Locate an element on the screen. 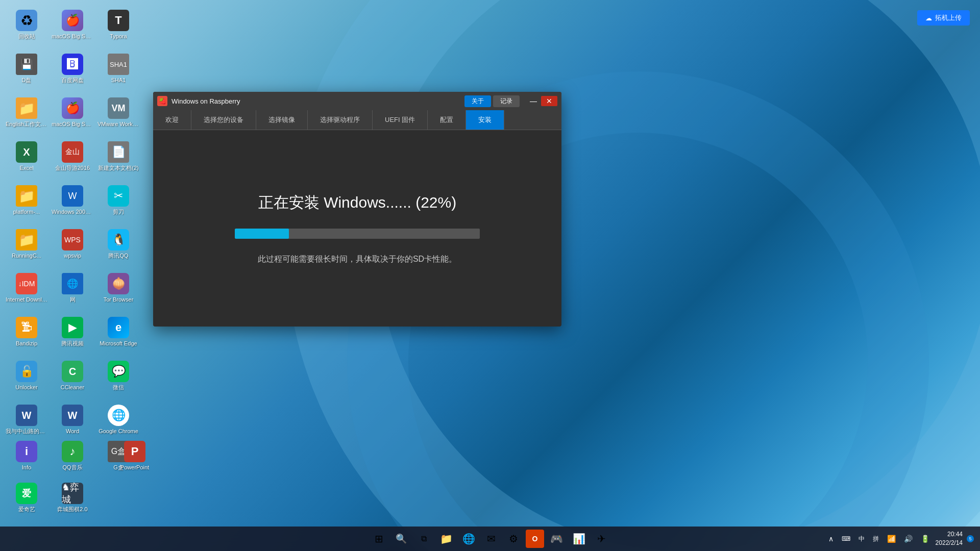 This screenshot has height=551, width=980. icon-idm: ↓IDM Internet Downlo... is located at coordinates (27, 288).